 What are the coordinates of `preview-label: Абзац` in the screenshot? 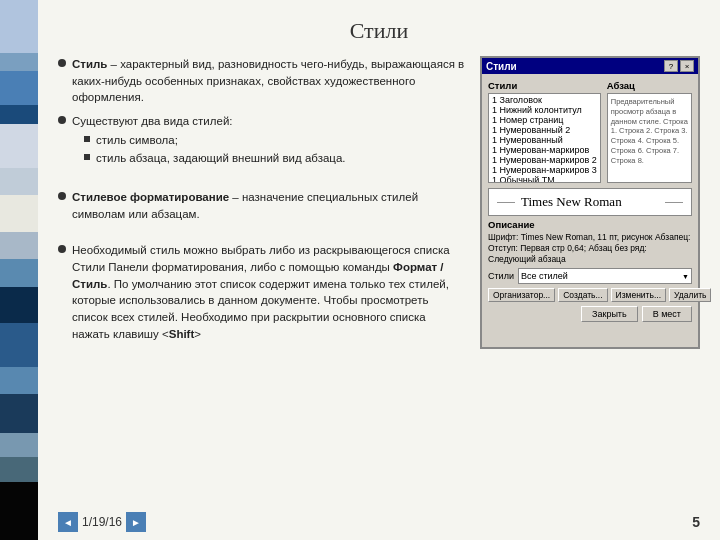 It's located at (650, 86).